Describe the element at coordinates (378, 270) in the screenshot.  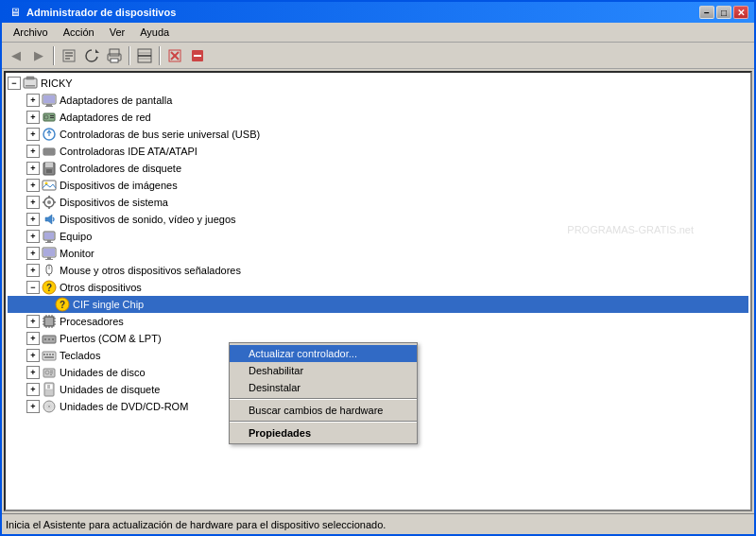
I see `list-item: + Mouse y otros dispositivos señaladores` at that location.